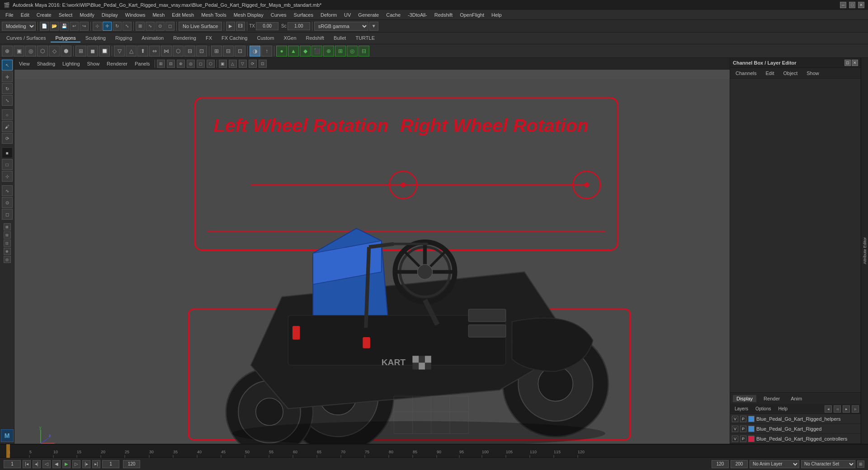  Describe the element at coordinates (209, 38) in the screenshot. I see `tab-fx: FX` at that location.